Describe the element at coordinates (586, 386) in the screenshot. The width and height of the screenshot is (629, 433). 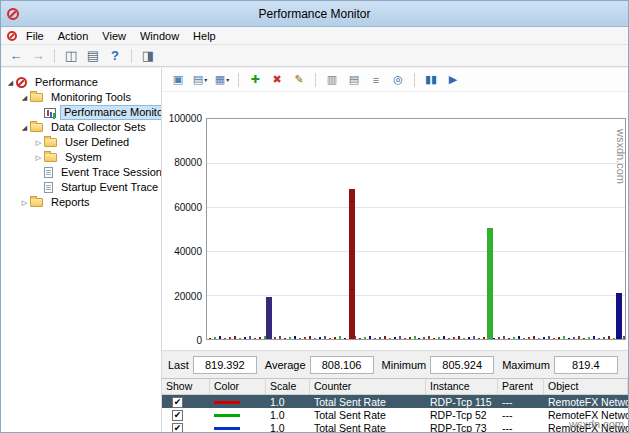
I see `column-header-object: Object` at that location.